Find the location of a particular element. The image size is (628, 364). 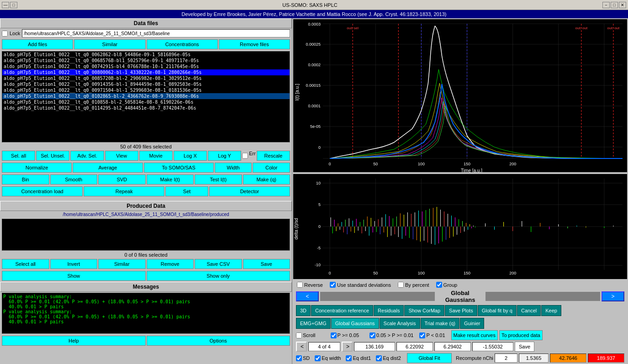

log-x-button: Log X is located at coordinates (190, 156).